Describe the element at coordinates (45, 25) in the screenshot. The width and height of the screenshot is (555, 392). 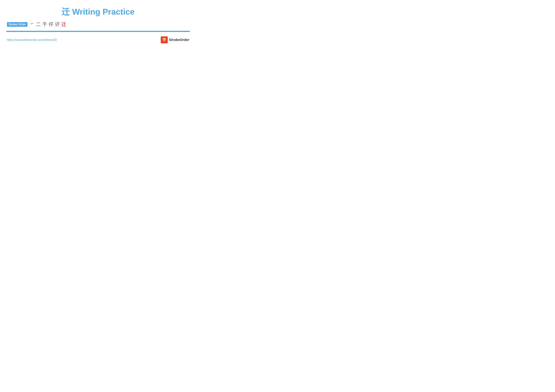
I see `stroke-step-3: 千` at that location.